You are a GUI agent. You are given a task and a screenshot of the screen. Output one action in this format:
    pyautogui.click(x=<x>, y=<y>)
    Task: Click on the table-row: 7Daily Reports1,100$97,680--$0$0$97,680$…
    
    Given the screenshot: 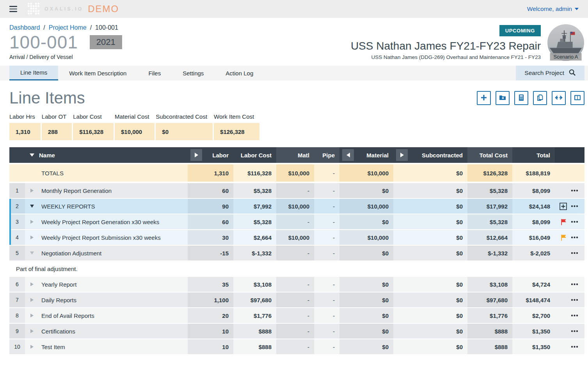 What is the action you would take?
    pyautogui.click(x=297, y=300)
    